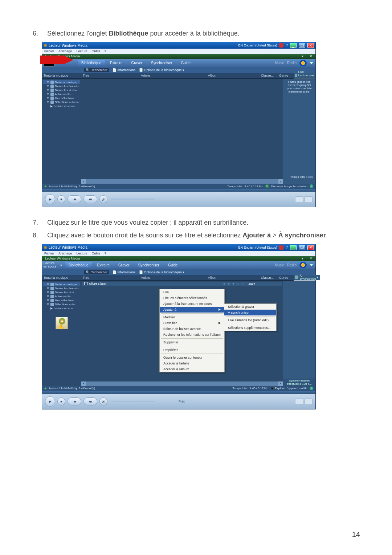 This screenshot has height=555, width=392. Describe the element at coordinates (162, 70) in the screenshot. I see `options-button: 📑 Options de la bibliothèque ▾` at that location.